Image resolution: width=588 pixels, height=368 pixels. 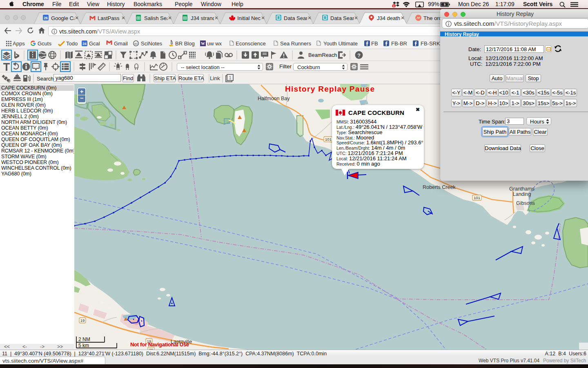 What do you see at coordinates (85, 44) in the screenshot?
I see `svg-text: 24` at bounding box center [85, 44].